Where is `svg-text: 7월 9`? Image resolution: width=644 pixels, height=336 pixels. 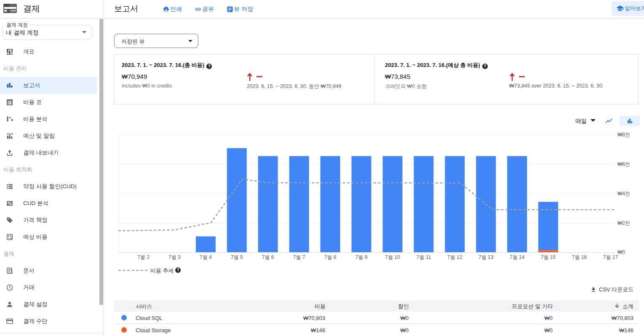
svg-text: 7월 9 is located at coordinates (361, 257).